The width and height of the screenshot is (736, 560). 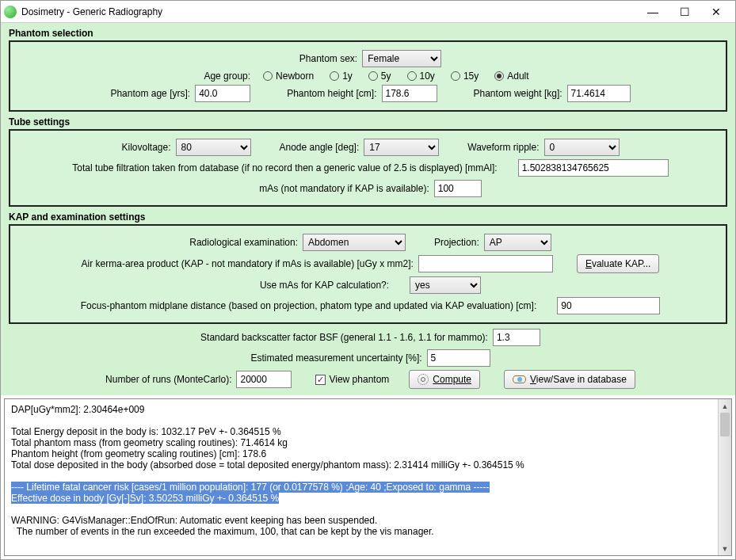 What do you see at coordinates (518, 242) in the screenshot?
I see `proj-select: AP` at bounding box center [518, 242].